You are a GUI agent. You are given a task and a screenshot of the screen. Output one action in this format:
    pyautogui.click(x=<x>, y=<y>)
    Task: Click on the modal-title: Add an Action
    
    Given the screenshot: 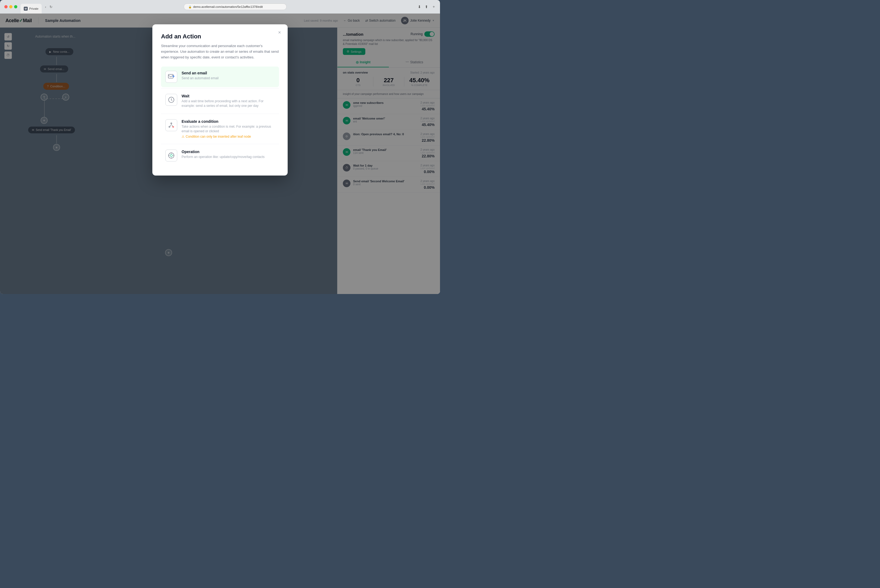 What is the action you would take?
    pyautogui.click(x=220, y=37)
    